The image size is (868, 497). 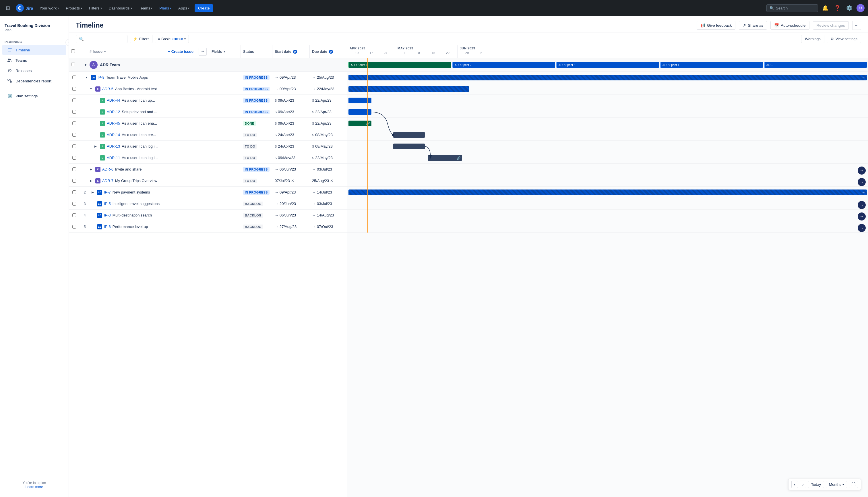 I want to click on sidebar-item-teams: Teams, so click(x=34, y=60).